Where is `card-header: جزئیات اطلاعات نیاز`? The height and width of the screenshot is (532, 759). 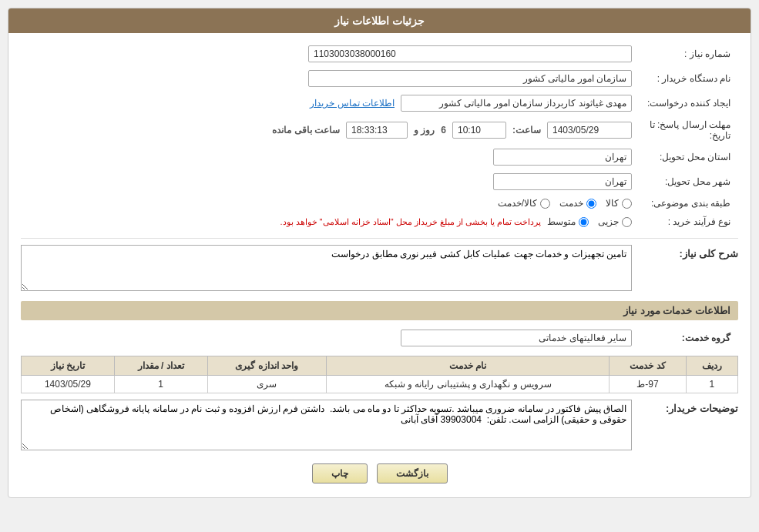
card-header: جزئیات اطلاعات نیاز is located at coordinates (379, 21).